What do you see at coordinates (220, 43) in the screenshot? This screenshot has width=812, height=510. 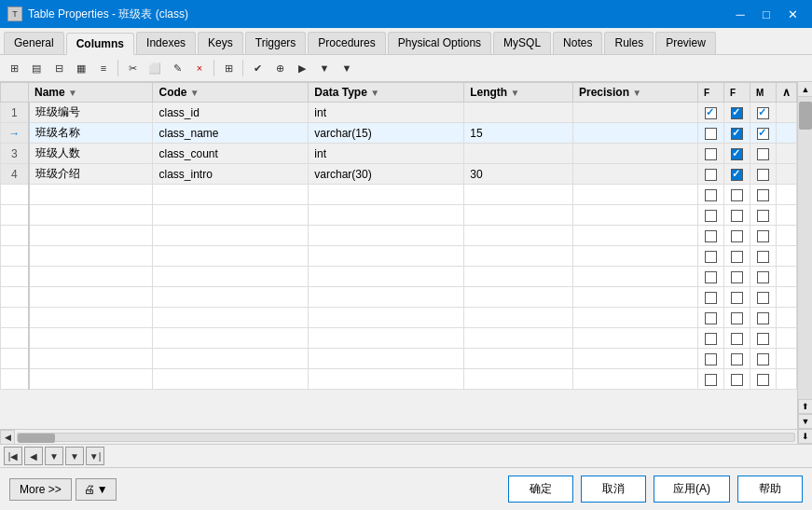 I see `tab-keys: Keys` at bounding box center [220, 43].